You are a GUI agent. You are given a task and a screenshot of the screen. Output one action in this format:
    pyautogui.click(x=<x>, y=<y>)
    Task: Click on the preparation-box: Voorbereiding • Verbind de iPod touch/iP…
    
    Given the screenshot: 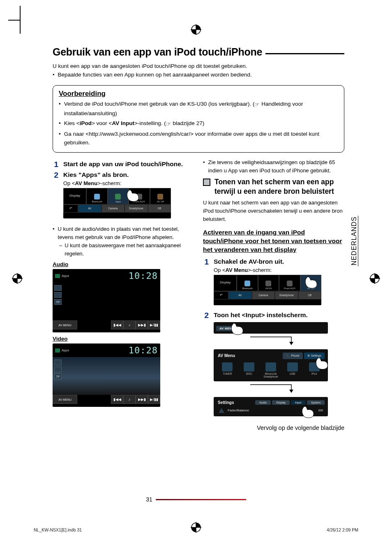 What is the action you would take?
    pyautogui.click(x=198, y=119)
    